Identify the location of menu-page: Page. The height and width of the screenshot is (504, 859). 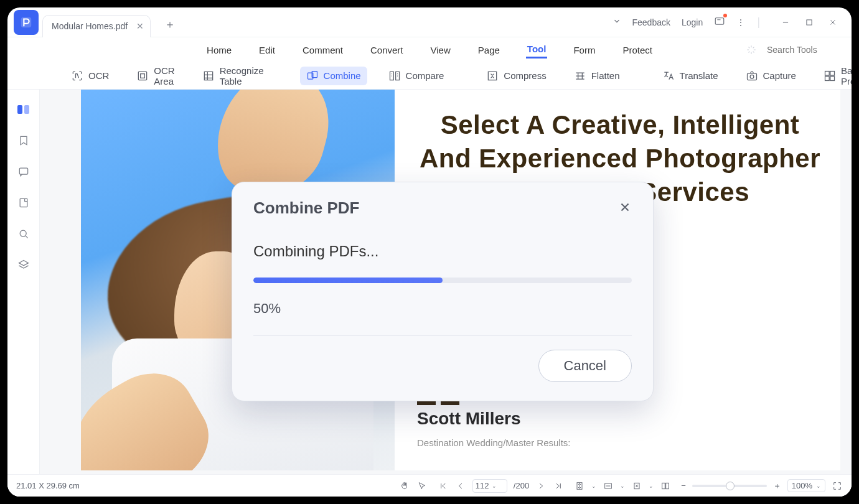
(489, 50).